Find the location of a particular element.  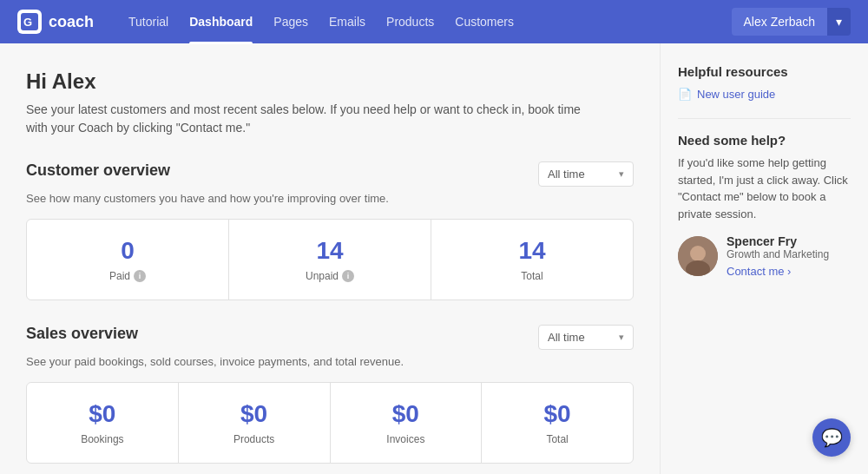

customer-unpaid-value: 14 is located at coordinates (330, 251).